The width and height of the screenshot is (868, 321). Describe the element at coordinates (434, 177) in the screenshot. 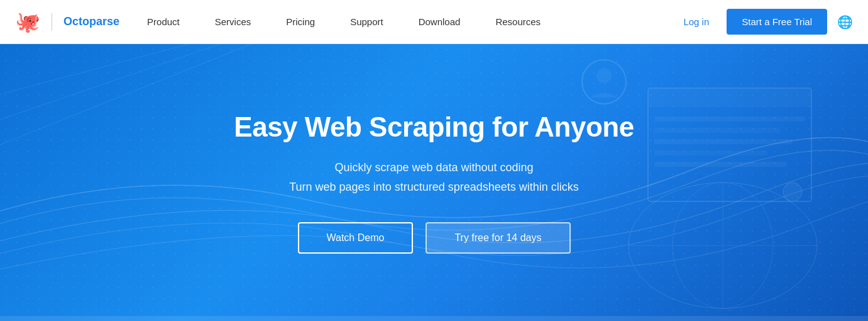

I see `hero-subtitle: Quickly scrape web data without coding T…` at that location.